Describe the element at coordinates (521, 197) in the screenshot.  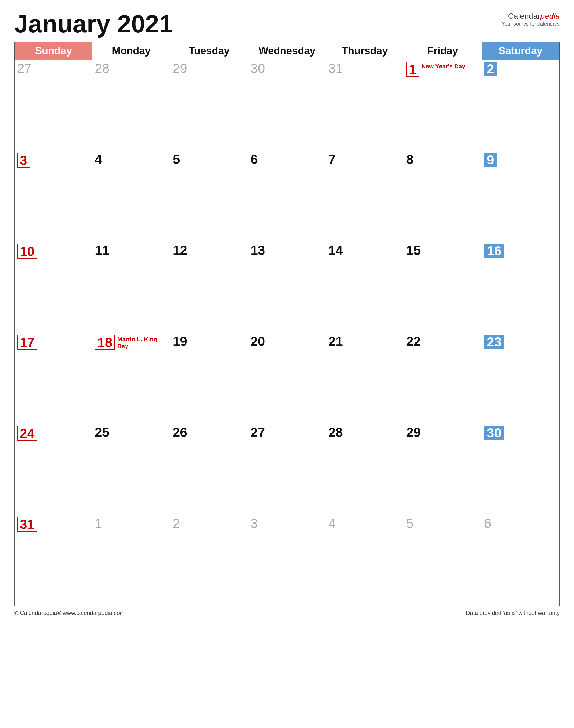
I see `calendar-cell-w2-d7: 9` at that location.